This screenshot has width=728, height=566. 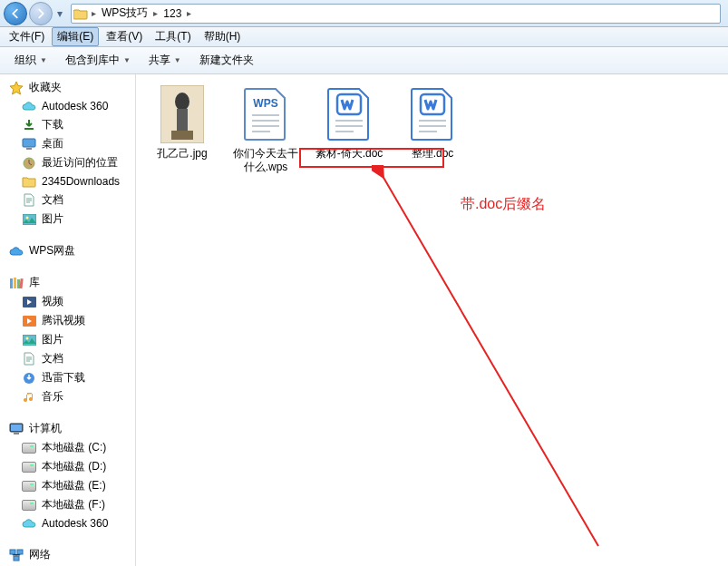 I want to click on file-thumbnail-image, so click(x=182, y=114).